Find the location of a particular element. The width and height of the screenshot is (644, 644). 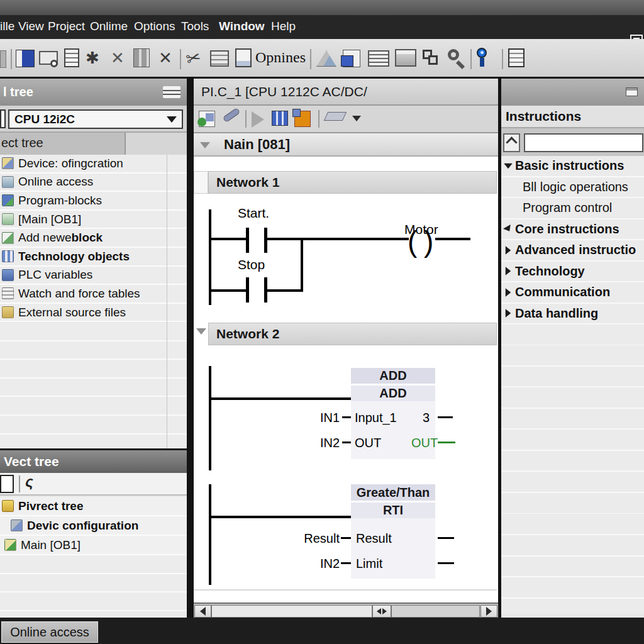

windows-overlap-icon is located at coordinates (428, 54).